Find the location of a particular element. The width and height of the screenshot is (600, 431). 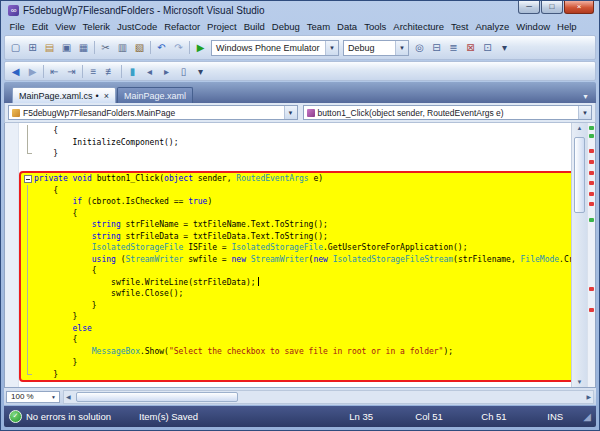

menu-window: Window is located at coordinates (534, 26).